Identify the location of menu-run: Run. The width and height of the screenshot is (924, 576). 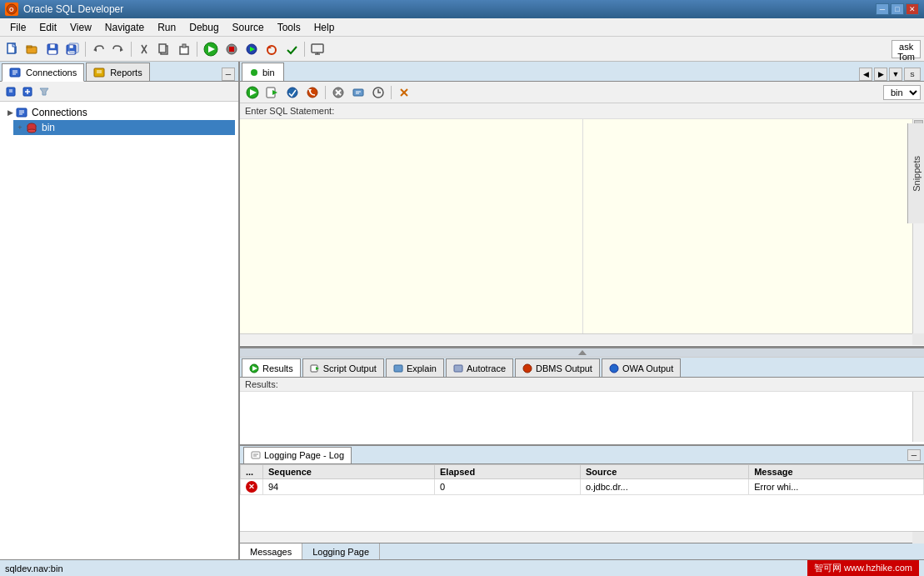
(167, 28).